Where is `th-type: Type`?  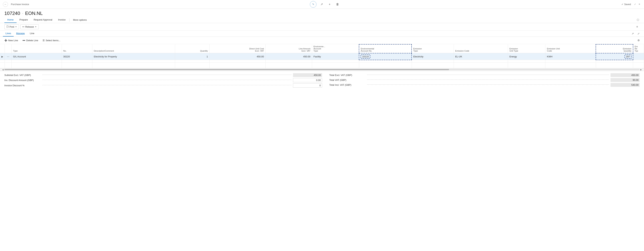
th-type: Type is located at coordinates (37, 49).